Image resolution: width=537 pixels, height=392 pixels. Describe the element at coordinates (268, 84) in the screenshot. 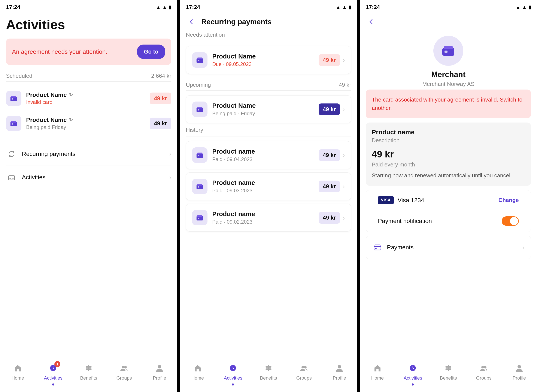

I see `upcoming-header: Upcoming 49 kr` at that location.